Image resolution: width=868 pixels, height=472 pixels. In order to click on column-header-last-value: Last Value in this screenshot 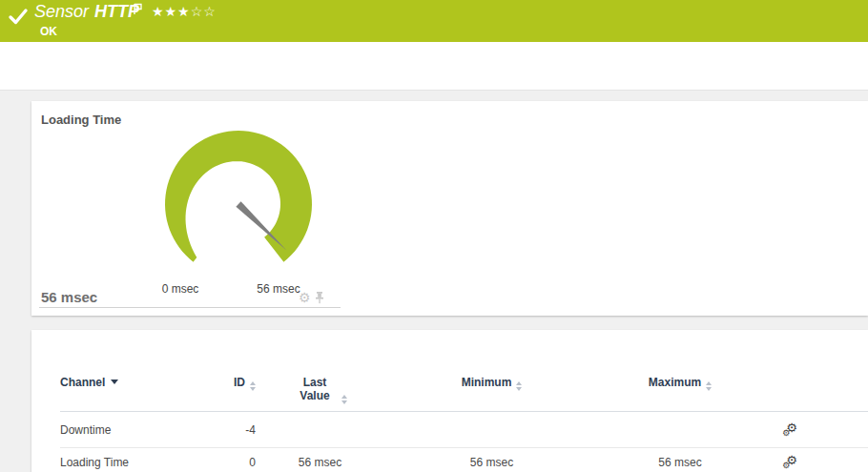, I will do `click(320, 388)`.